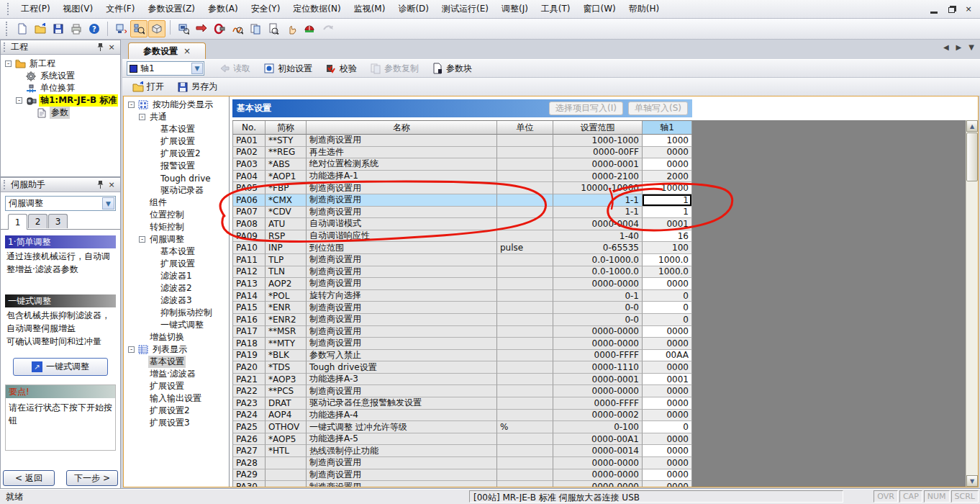 The height and width of the screenshot is (504, 980). I want to click on back-button: < 返回, so click(29, 478).